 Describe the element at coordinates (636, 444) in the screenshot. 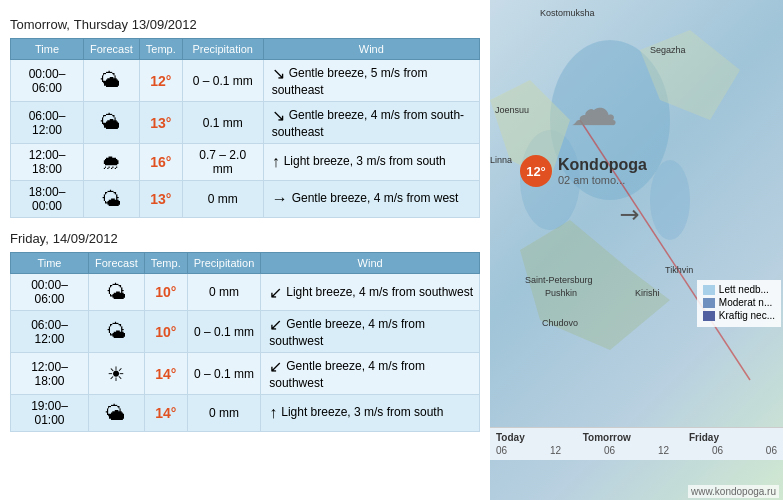

I see `timeline-bar: Today Tomorrow Friday 06 12 06 12 06 06` at that location.